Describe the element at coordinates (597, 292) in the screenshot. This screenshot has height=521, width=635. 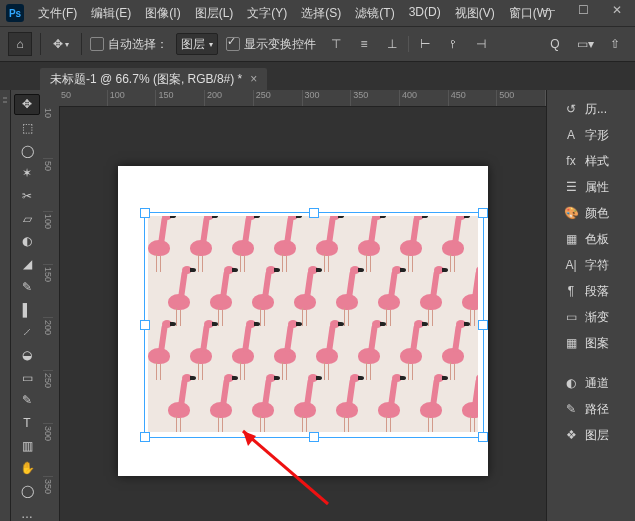
I see `panel-label: 段落` at that location.